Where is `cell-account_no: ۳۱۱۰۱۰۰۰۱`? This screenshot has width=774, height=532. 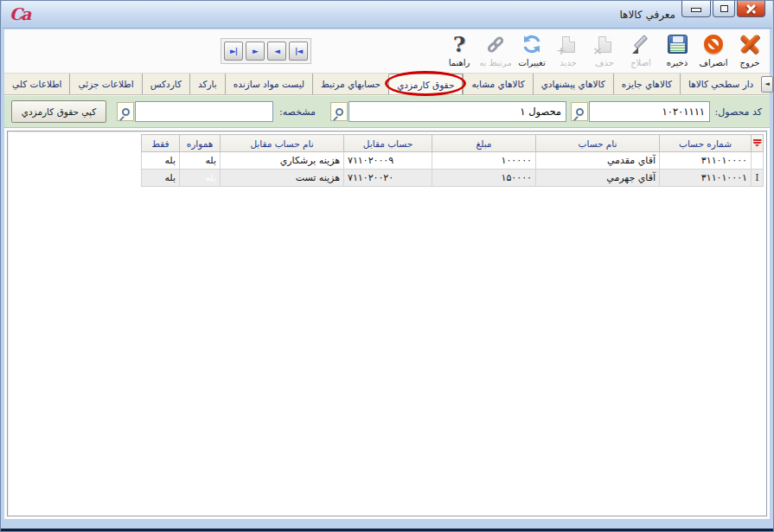
cell-account_no: ۳۱۱۰۱۰۰۰۱ is located at coordinates (706, 178).